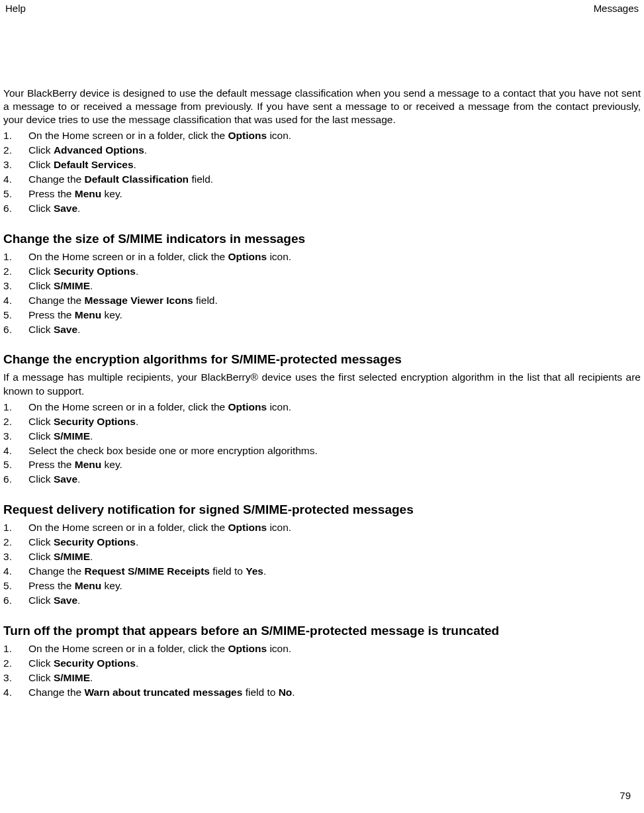  I want to click on step-text: Select the check box beside one or more …, so click(173, 450).